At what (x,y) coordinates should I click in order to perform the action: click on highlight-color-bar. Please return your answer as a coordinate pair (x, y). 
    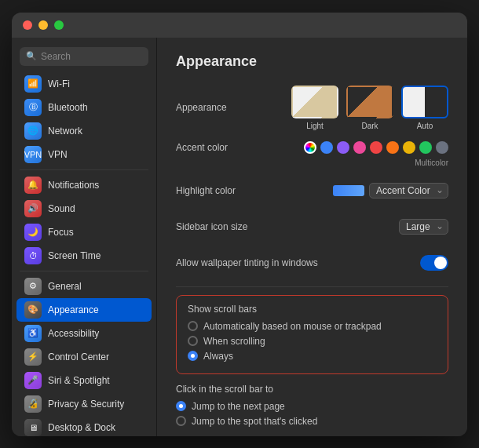
    Looking at the image, I should click on (349, 191).